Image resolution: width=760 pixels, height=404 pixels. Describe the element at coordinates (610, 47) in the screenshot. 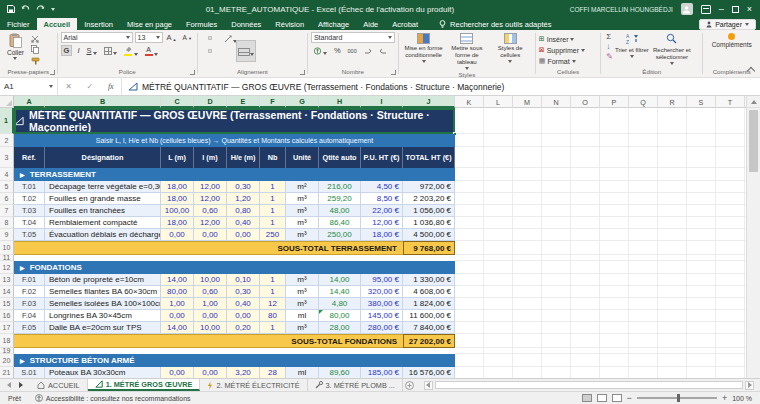

I see `fill-button: ↓` at that location.